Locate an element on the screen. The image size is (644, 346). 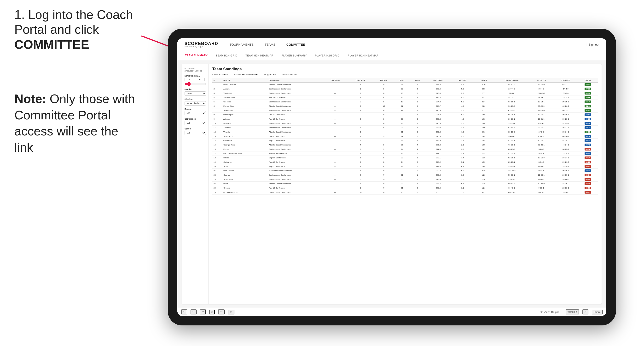
cell-conference: Southern Conference is located at coordinates (296, 154).